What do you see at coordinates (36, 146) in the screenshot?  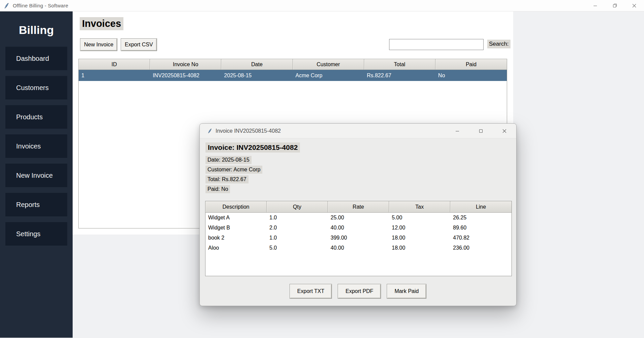 I see `sidebar-item-invoices: Invoices` at bounding box center [36, 146].